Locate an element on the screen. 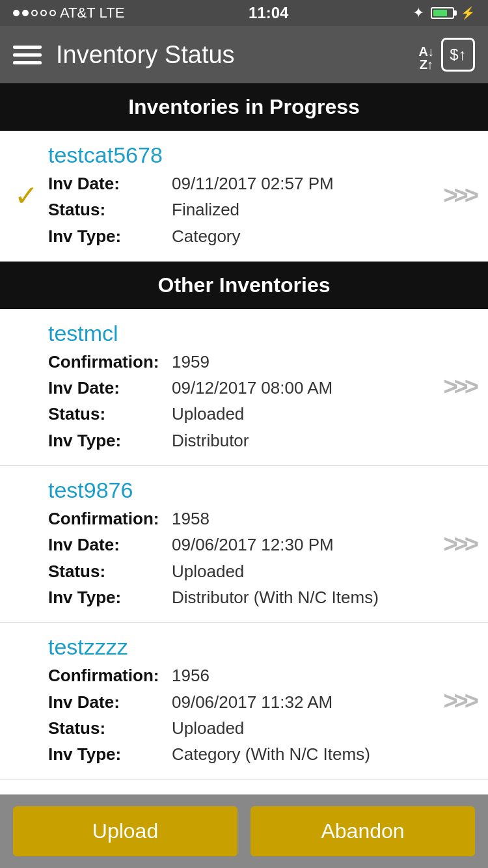  confirmation-value: 1958 is located at coordinates (191, 519).